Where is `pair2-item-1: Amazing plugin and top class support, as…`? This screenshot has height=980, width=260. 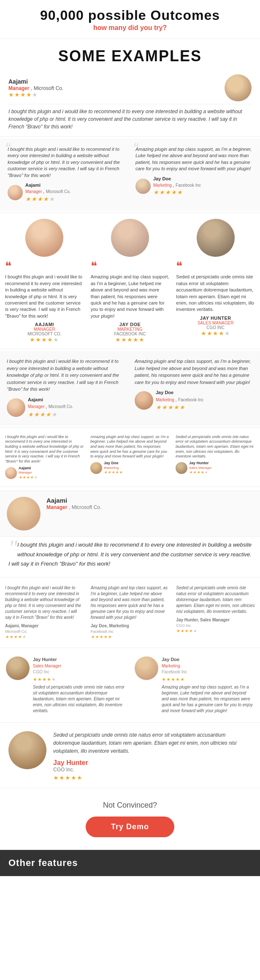 pair2-item-1: Amazing plugin and top class support, as… is located at coordinates (194, 389).